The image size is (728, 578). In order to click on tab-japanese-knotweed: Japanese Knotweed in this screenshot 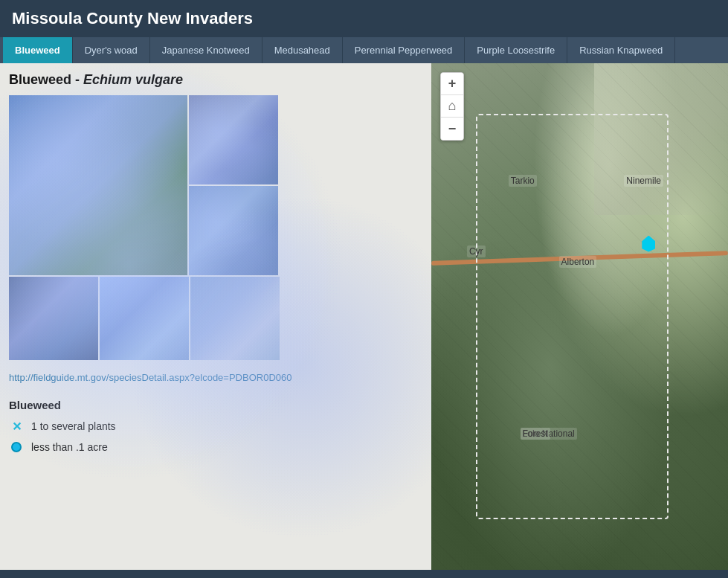, I will do `click(207, 51)`.